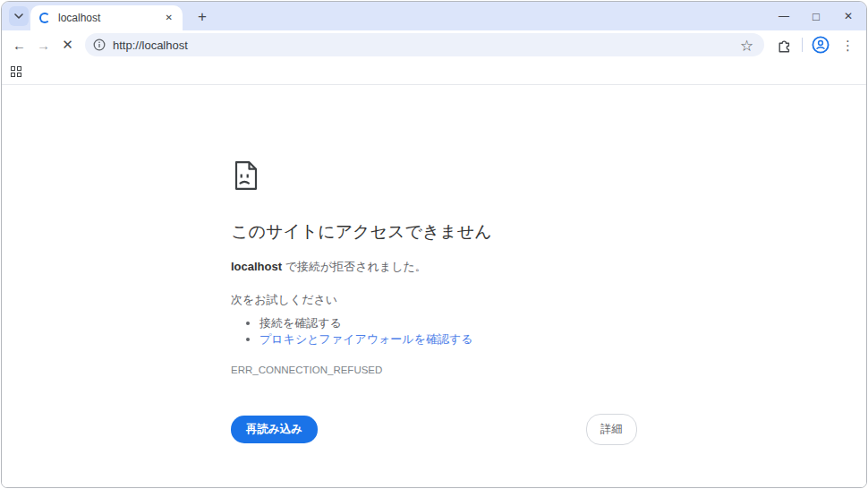 The image size is (868, 489). I want to click on suggestion-text: 接続を確認する, so click(301, 322).